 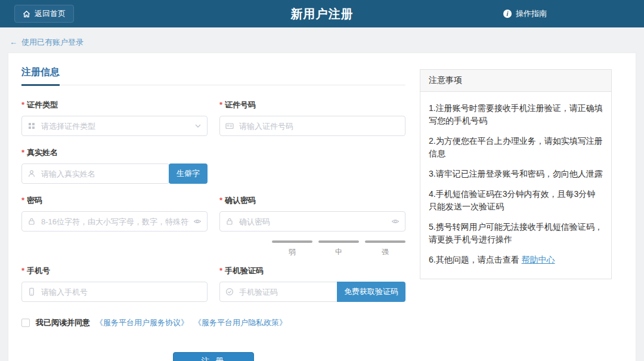 I want to click on left-arrow-icon: ←, so click(x=13, y=42).